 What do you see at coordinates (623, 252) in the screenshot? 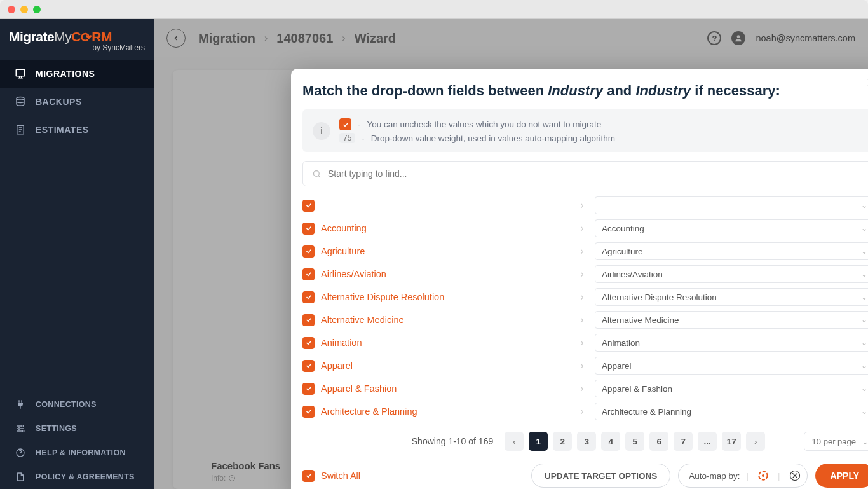
I see `target-value: Agriculture` at bounding box center [623, 252].